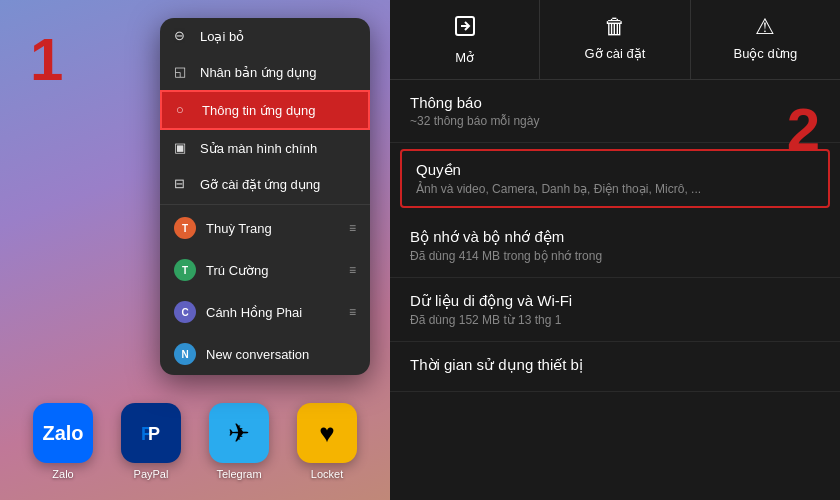  What do you see at coordinates (182, 72) in the screenshot?
I see `nhan-ban-icon: ◱` at bounding box center [182, 72].